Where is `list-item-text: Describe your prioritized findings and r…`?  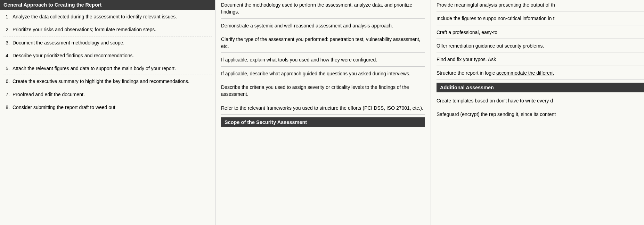 list-item-text: Describe your prioritized findings and r… is located at coordinates (112, 56).